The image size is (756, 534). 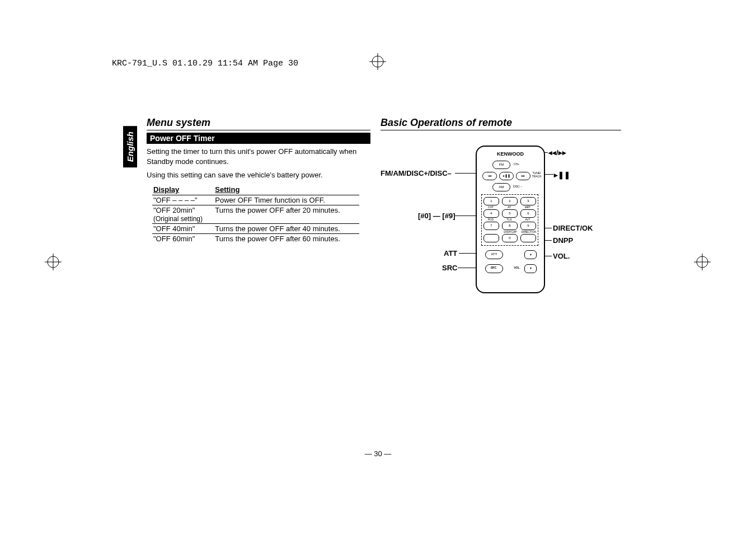 I want to click on label-4: CHT, so click(x=491, y=207).